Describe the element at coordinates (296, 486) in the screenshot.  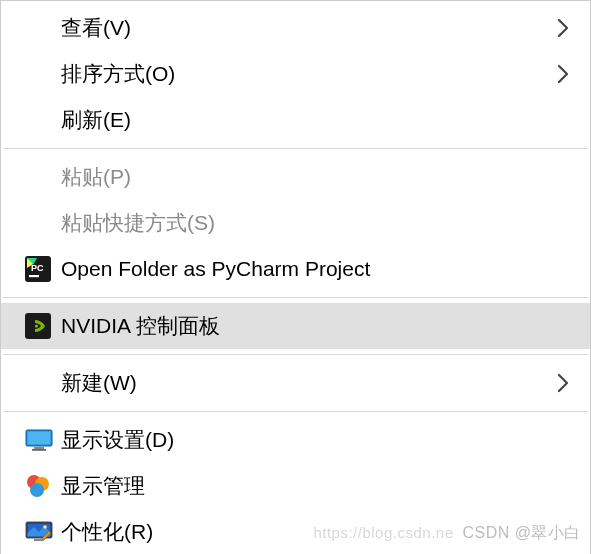
I see `menu-item-display-management: 显示管理` at that location.